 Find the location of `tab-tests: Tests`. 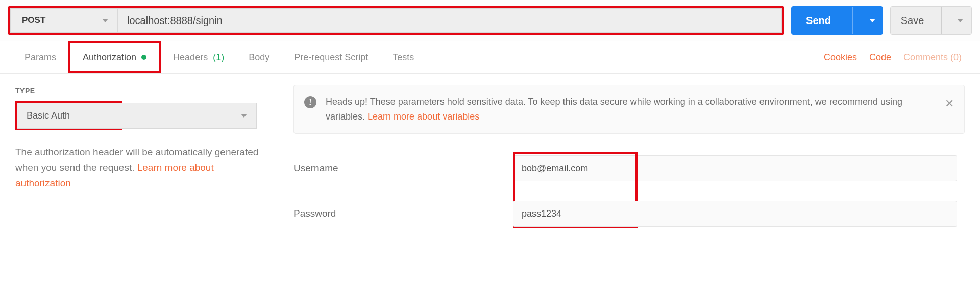

tab-tests: Tests is located at coordinates (403, 57).